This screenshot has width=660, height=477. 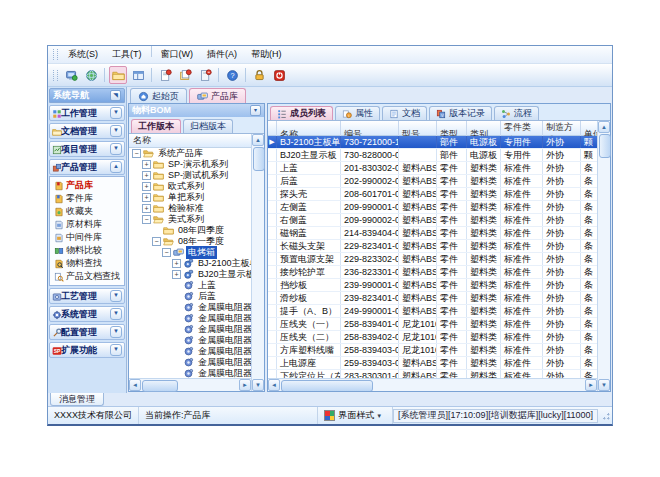 What do you see at coordinates (190, 141) in the screenshot?
I see `tree-column-header: 名称` at bounding box center [190, 141].